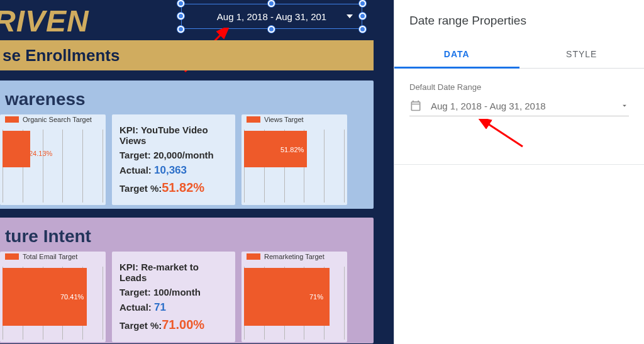 This screenshot has width=644, height=344. I want to click on section-title: wareness, so click(187, 97).